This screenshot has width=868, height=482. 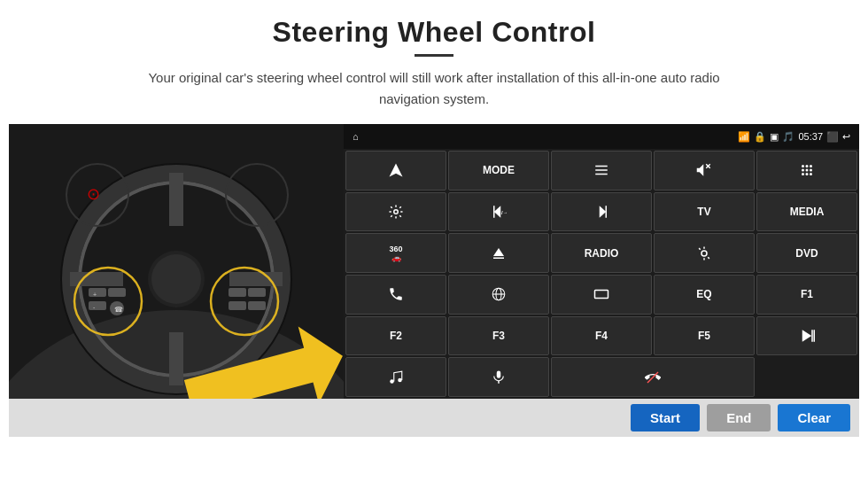 What do you see at coordinates (356, 136) in the screenshot?
I see `status-left: ⌂` at bounding box center [356, 136].